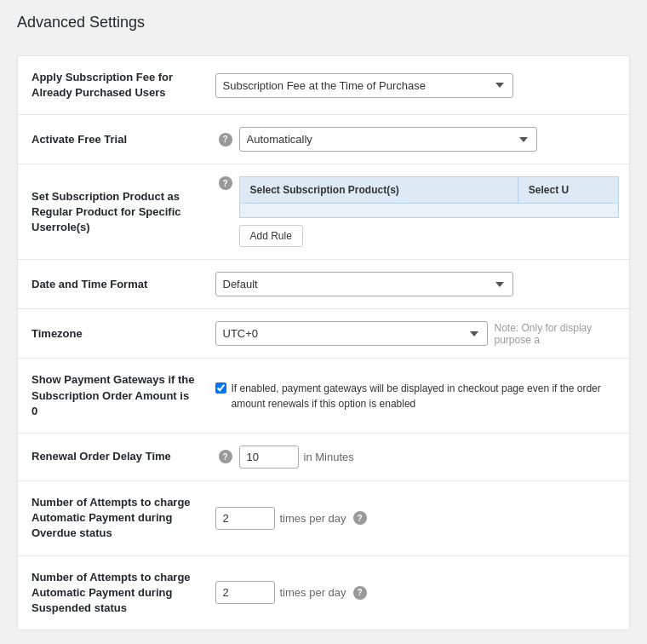 The height and width of the screenshot is (644, 647). I want to click on input-attempts-overdue, so click(245, 518).